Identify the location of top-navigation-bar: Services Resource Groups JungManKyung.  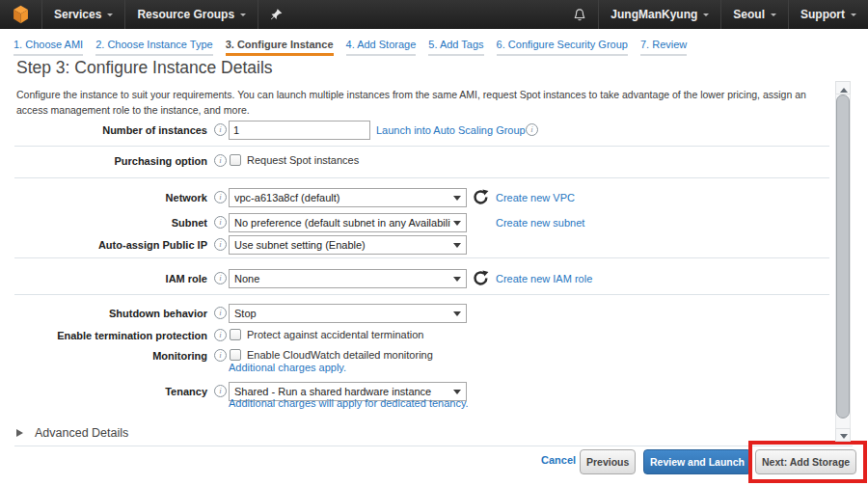
(434, 14).